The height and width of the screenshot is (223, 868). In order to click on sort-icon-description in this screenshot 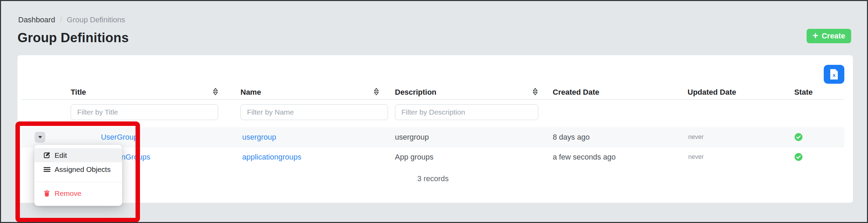, I will do `click(535, 92)`.